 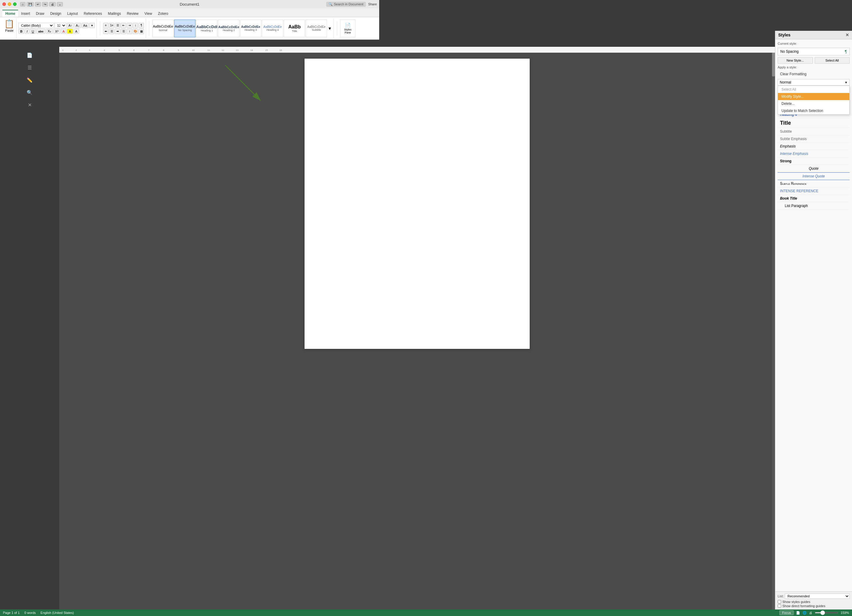 I want to click on font-select: Calibri (Body), so click(x=36, y=26).